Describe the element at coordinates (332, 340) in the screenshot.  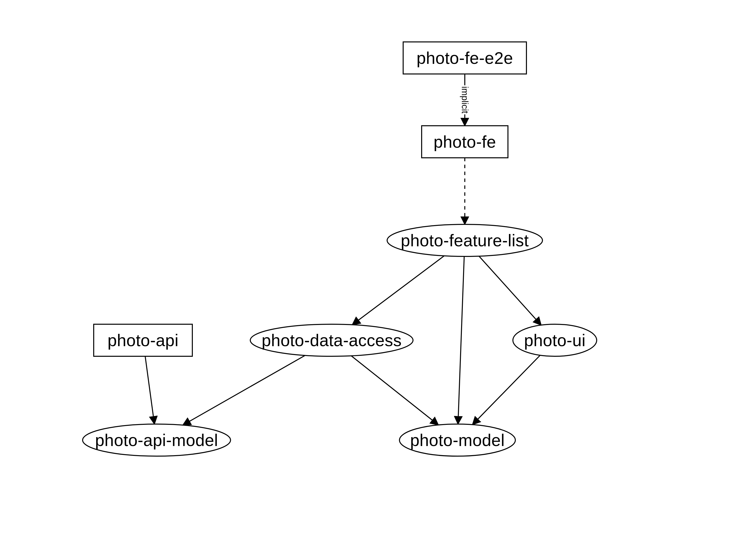
I see `node-label-photo-data-access: photo-data-access` at that location.